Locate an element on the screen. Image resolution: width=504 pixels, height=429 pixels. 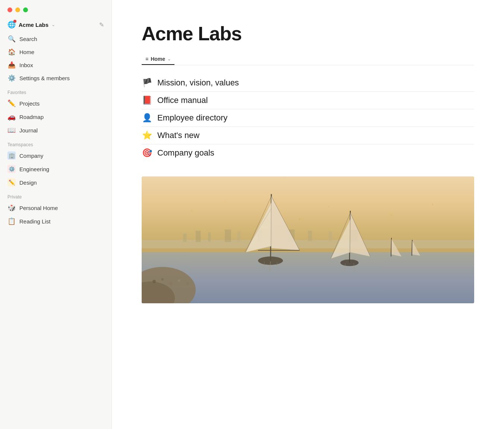
favorites-section-header: Favorites is located at coordinates (56, 91).